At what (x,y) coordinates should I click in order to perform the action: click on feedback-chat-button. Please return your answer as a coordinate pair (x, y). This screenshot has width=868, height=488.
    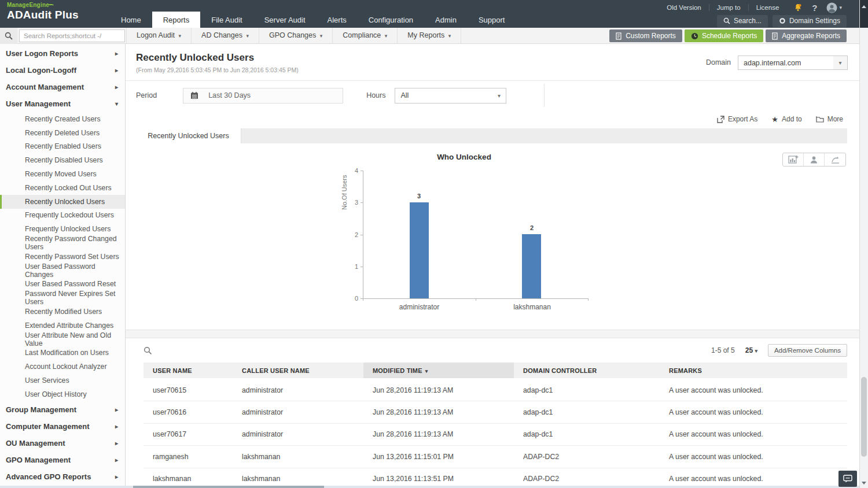
    Looking at the image, I should click on (848, 479).